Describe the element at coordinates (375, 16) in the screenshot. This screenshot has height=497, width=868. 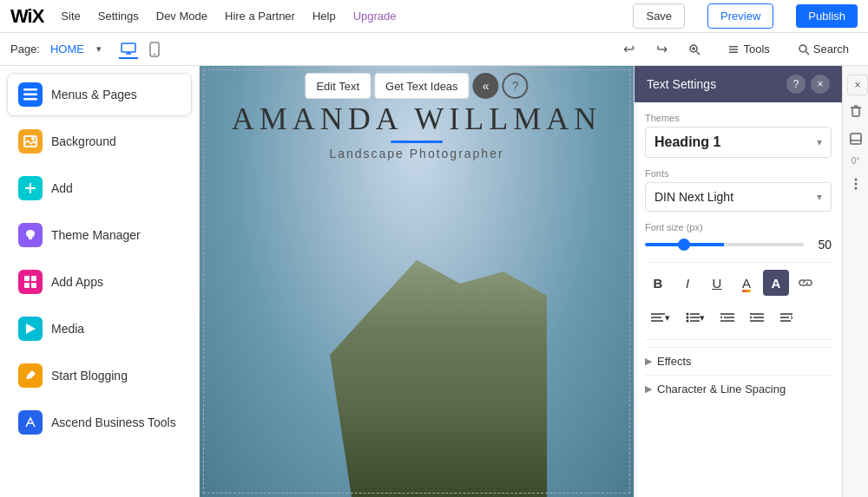
I see `nav-upgrade: Upgrade` at that location.